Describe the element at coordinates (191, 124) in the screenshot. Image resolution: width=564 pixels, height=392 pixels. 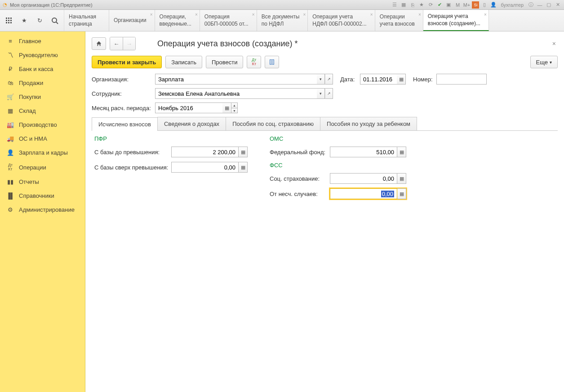
I see `subtab-income: Сведения о доходах` at that location.